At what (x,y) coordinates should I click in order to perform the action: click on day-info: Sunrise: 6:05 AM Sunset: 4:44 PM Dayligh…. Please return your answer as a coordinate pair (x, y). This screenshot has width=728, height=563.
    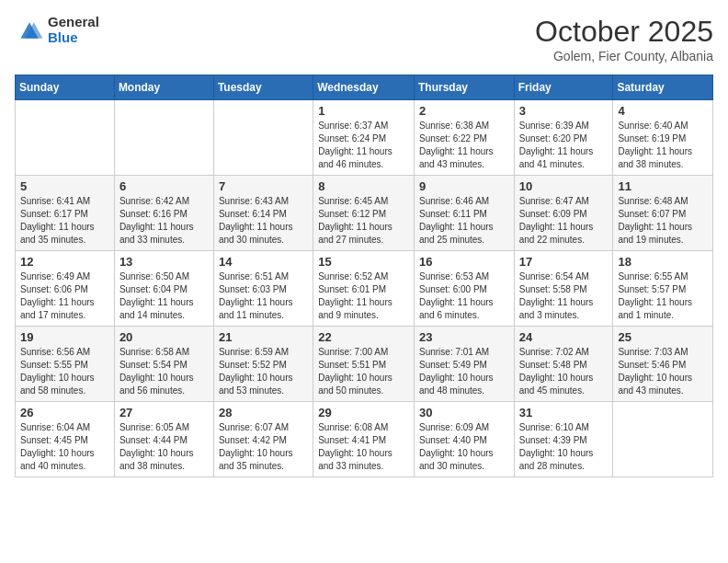
    Looking at the image, I should click on (164, 447).